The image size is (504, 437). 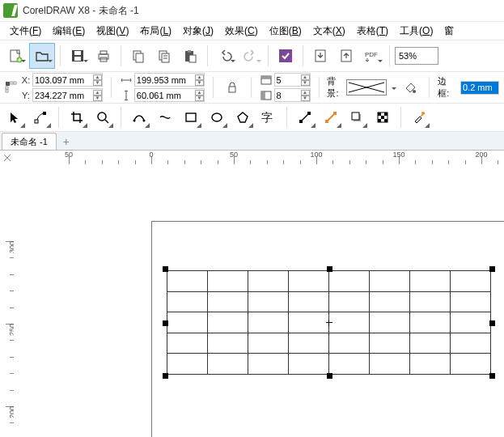 What do you see at coordinates (449, 31) in the screenshot?
I see `menu-window: 窗` at bounding box center [449, 31].